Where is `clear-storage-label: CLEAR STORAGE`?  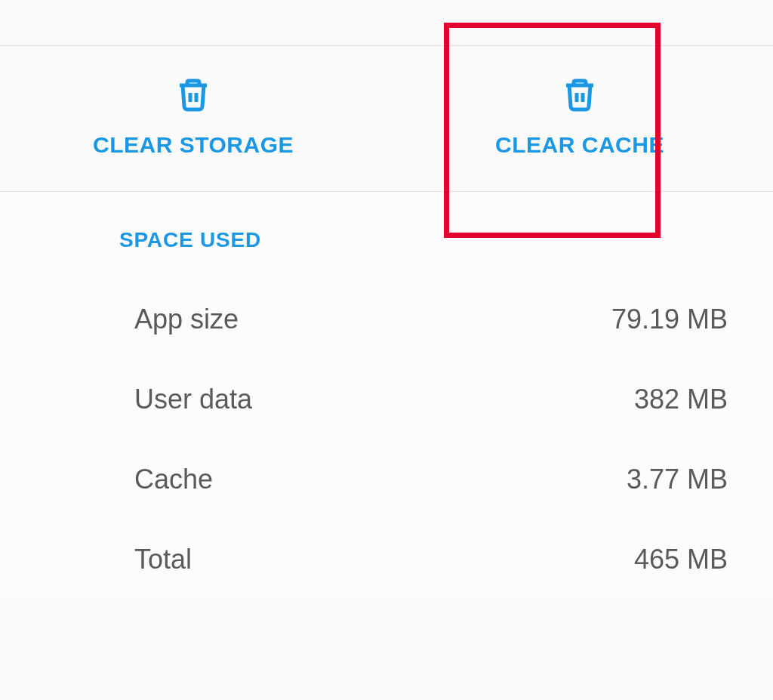 clear-storage-label: CLEAR STORAGE is located at coordinates (193, 145).